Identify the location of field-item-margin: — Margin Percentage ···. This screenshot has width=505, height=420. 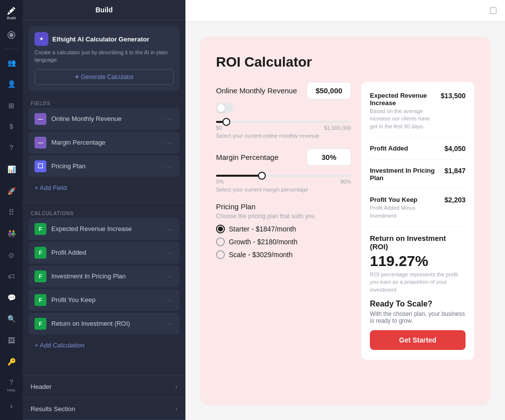
(104, 143).